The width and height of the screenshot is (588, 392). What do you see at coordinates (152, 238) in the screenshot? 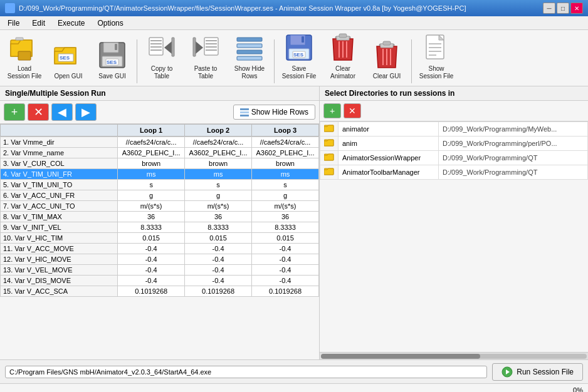
I see `row-value-loop1: 0.015` at bounding box center [152, 238].